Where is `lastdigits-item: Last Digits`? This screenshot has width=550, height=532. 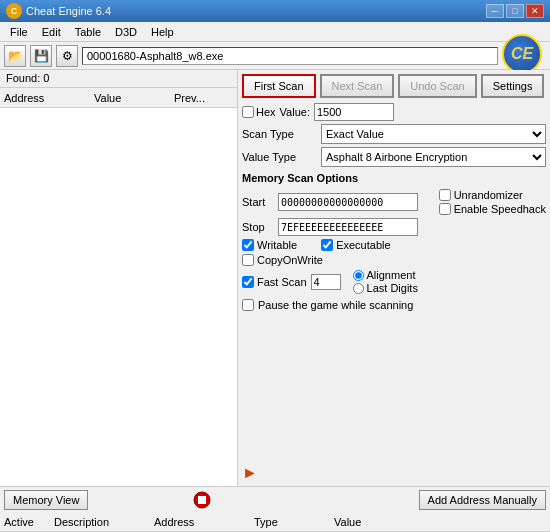
lastdigits-item: Last Digits is located at coordinates (386, 288).